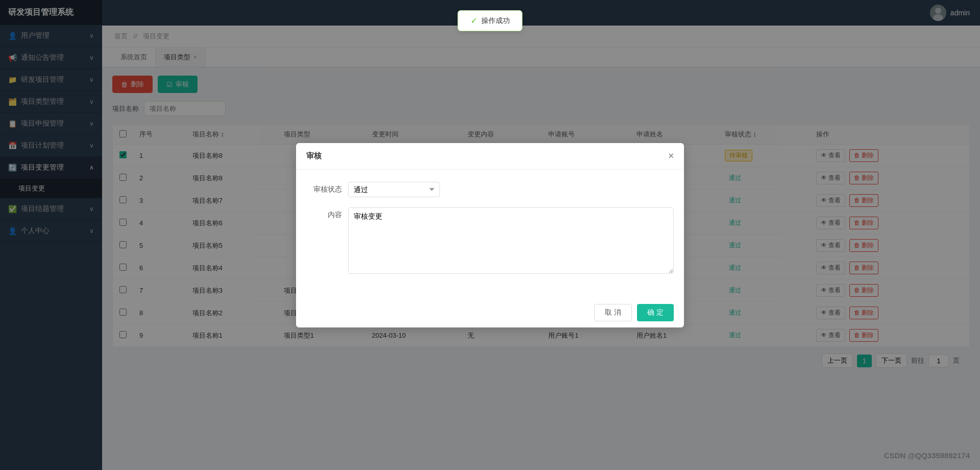  Describe the element at coordinates (655, 313) in the screenshot. I see `confirm-button: 确 定` at that location.